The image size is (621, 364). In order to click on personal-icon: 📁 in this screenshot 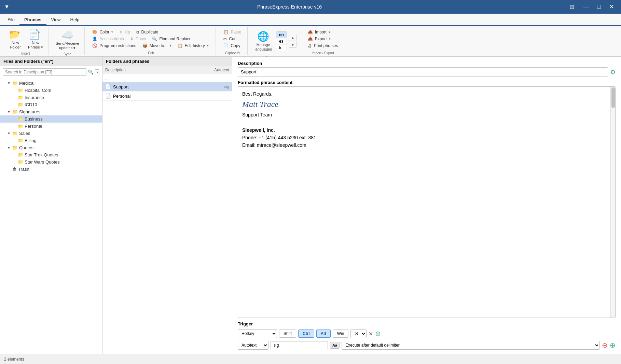, I will do `click(20, 126)`.